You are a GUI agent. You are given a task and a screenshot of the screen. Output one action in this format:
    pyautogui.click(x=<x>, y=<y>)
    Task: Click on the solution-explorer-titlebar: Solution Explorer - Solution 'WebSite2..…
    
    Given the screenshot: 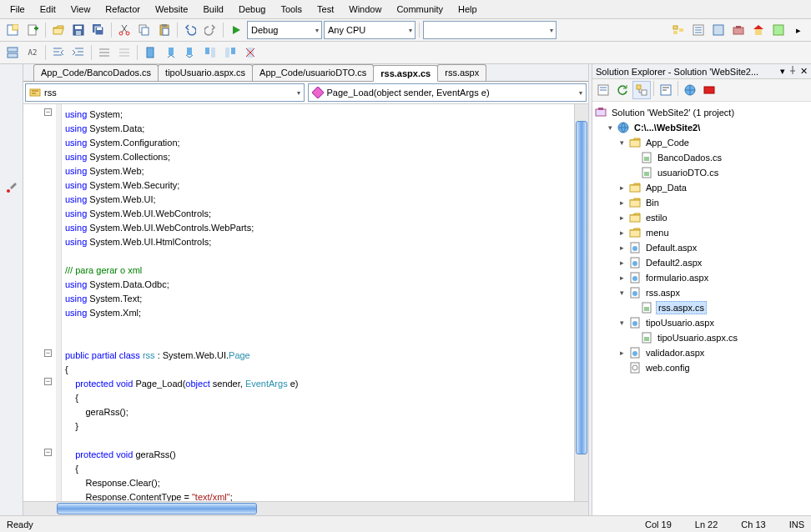 What is the action you would take?
    pyautogui.click(x=702, y=72)
    